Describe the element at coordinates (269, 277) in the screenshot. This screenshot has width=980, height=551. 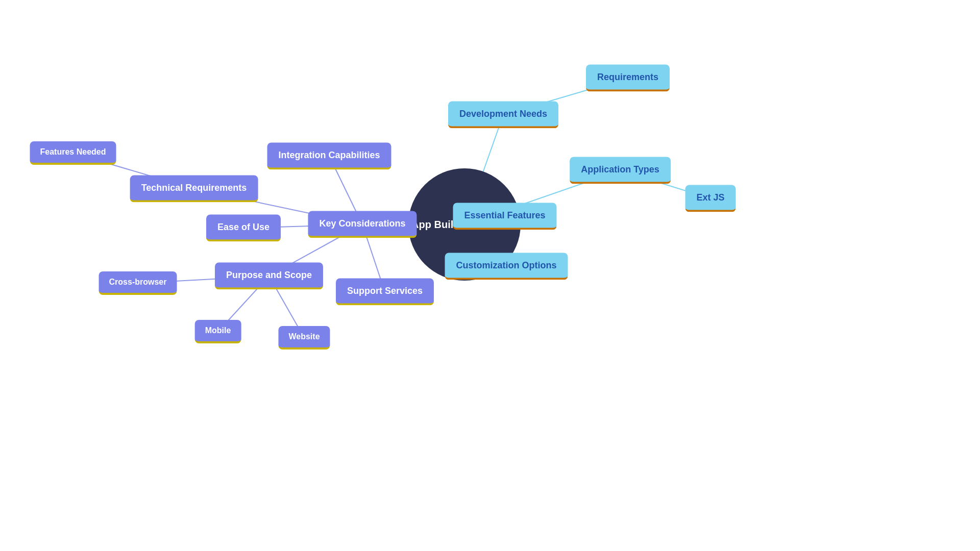
I see `purpose-and-scope-node: Purpose and Scope` at that location.